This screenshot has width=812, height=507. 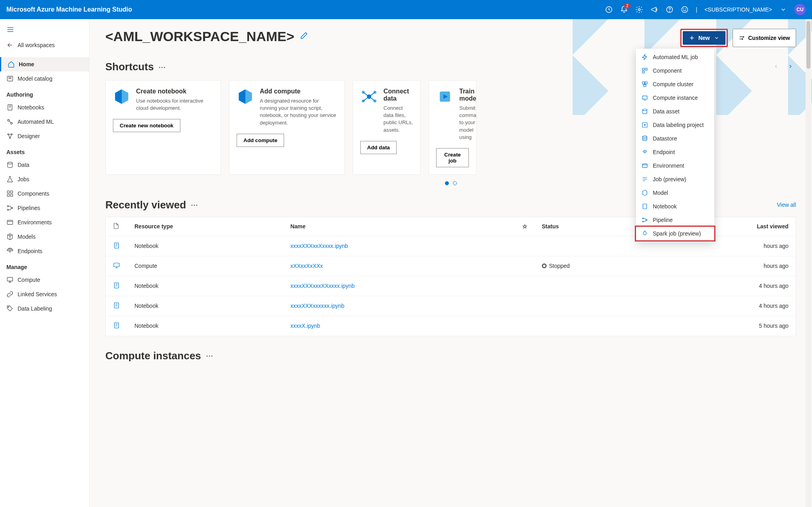 What do you see at coordinates (10, 179) in the screenshot?
I see `flask-icon` at bounding box center [10, 179].